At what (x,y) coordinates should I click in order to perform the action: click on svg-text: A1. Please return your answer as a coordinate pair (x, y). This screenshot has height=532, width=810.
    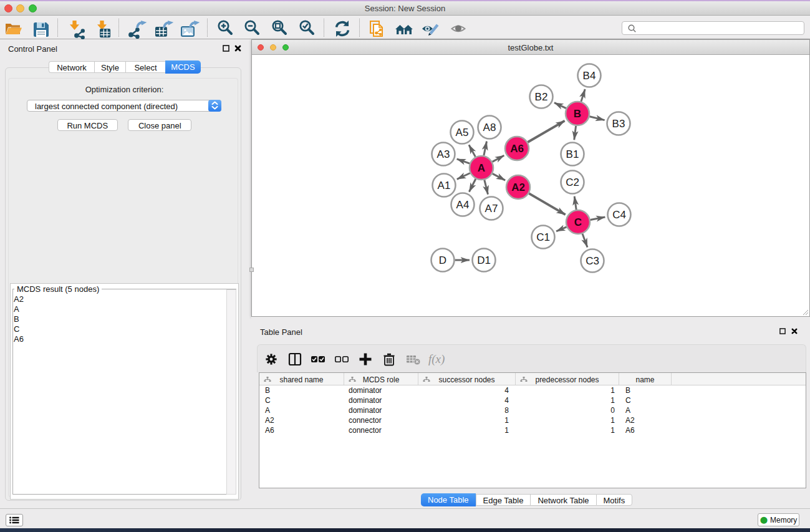
    Looking at the image, I should click on (444, 186).